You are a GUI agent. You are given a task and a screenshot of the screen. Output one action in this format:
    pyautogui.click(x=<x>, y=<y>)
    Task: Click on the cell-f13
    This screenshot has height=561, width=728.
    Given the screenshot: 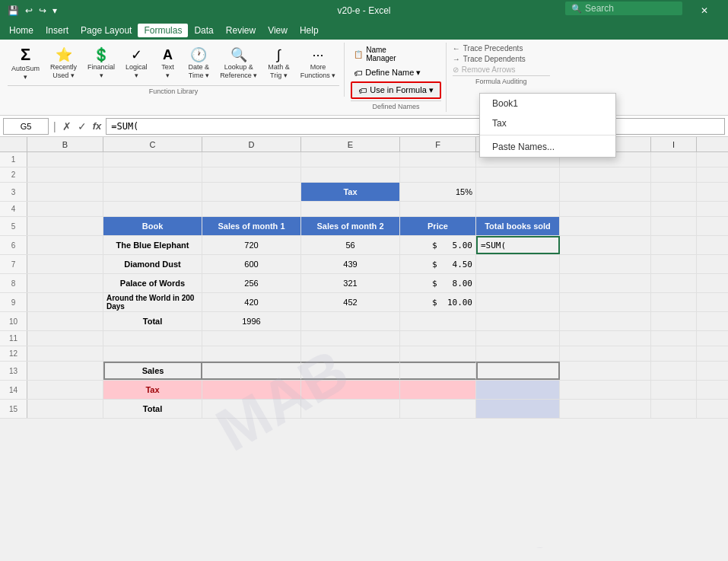 What is the action you would take?
    pyautogui.click(x=438, y=371)
    